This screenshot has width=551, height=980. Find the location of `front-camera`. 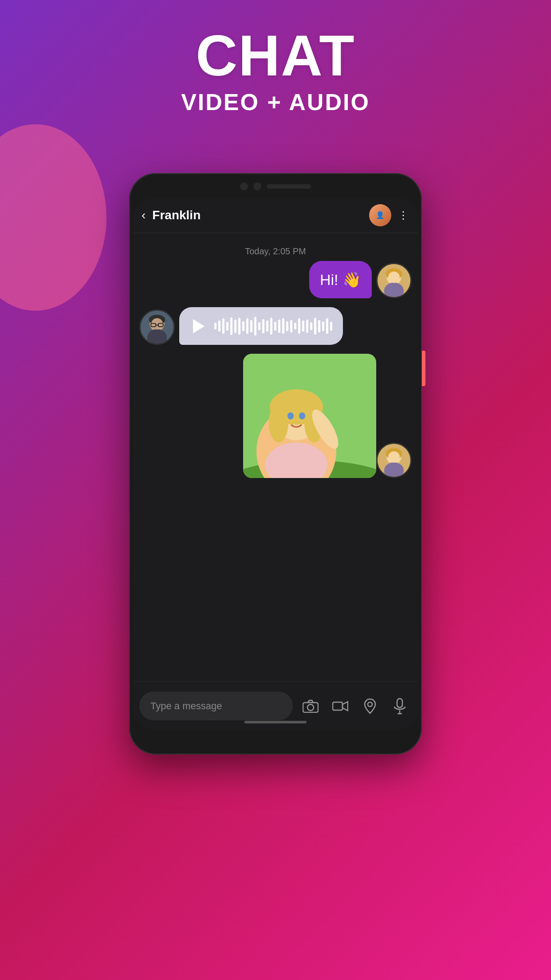

front-camera is located at coordinates (257, 186).